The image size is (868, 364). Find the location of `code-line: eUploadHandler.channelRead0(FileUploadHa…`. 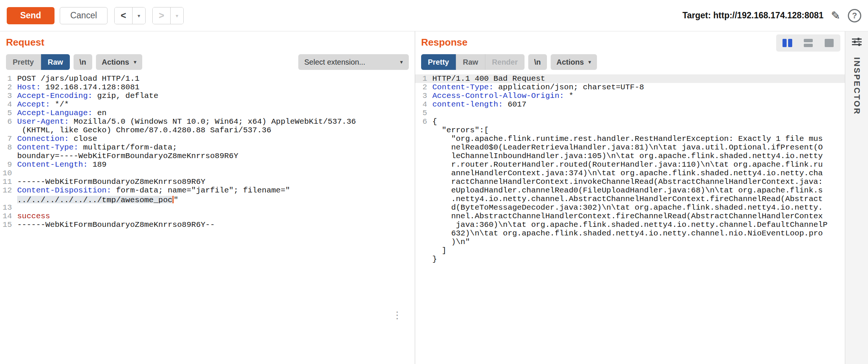

code-line: eUploadHandler.channelRead0(FileUploadHa… is located at coordinates (630, 191).